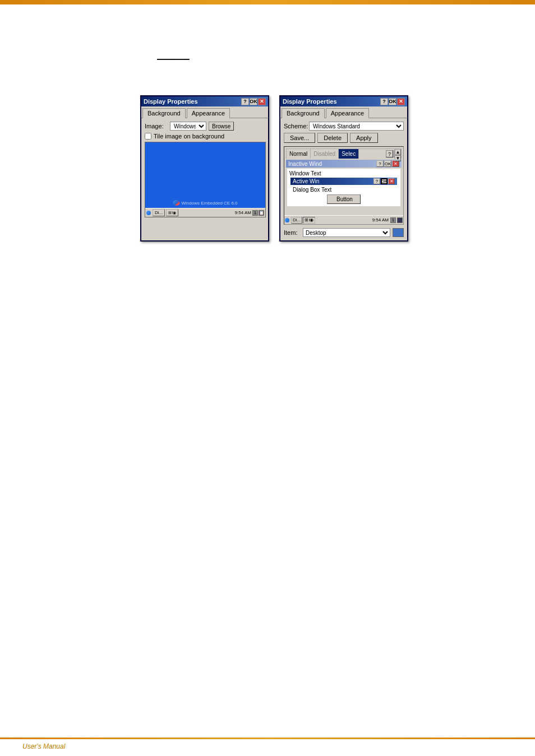 This screenshot has height=756, width=535. What do you see at coordinates (205, 169) in the screenshot?
I see `left-dialog-content: Image: WindowsCE Browse Tile image on ba…` at bounding box center [205, 169].